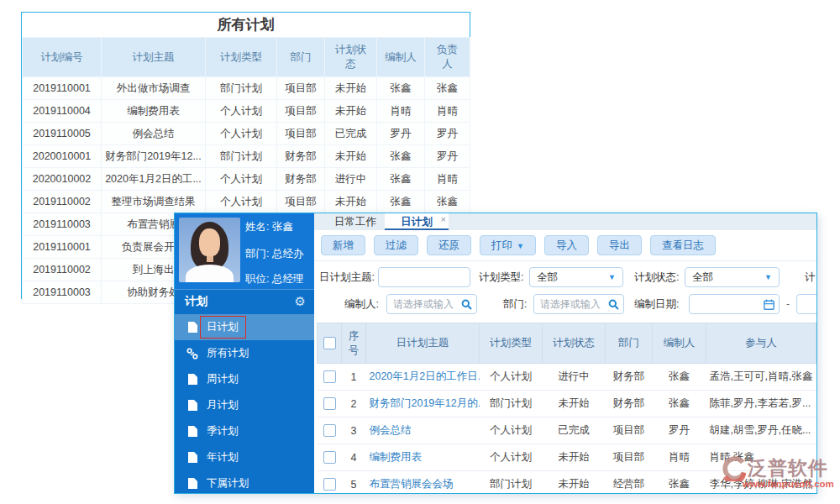 The image size is (840, 504). Describe the element at coordinates (247, 134) in the screenshot. I see `table-row: 2019110005 例会总结 个人计划 项目部 已完成 罗丹 罗丹` at that location.